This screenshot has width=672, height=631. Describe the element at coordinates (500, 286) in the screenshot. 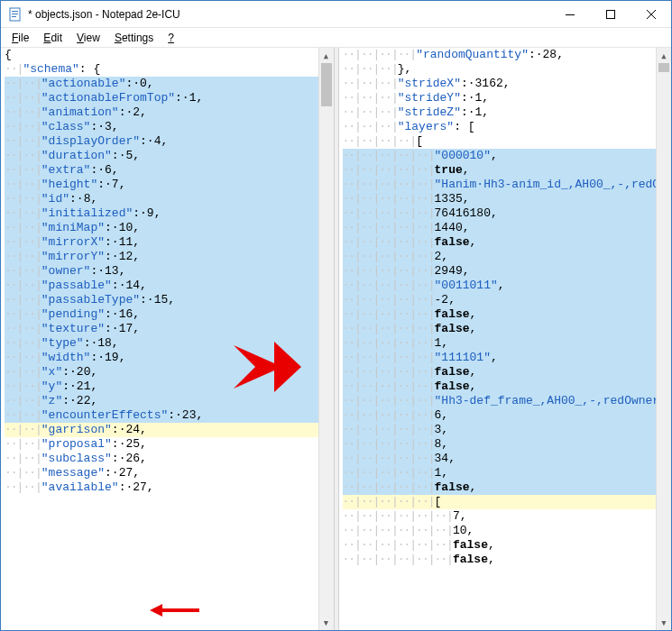

I see `code-line: ··|··|··|··|··|"0011011",` at that location.